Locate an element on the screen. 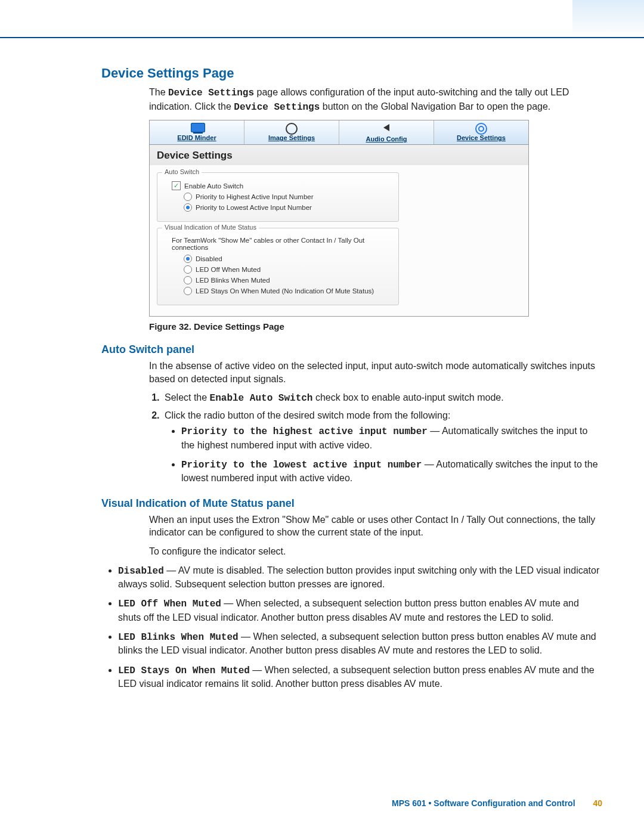 Image resolution: width=644 pixels, height=833 pixels. page-footer: MPS 601 • Software Configuration and Con… is located at coordinates (497, 803).